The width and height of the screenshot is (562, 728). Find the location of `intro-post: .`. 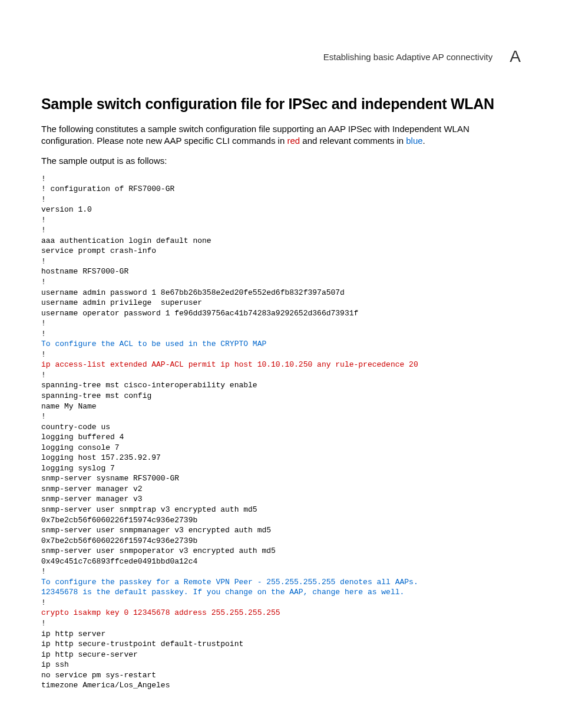

intro-post: . is located at coordinates (424, 140).